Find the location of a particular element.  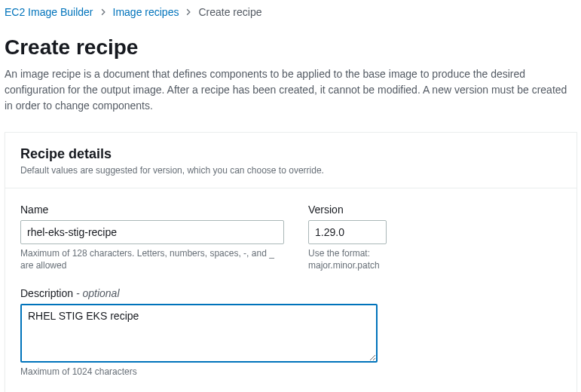

description-label: Description - optional is located at coordinates (199, 293).